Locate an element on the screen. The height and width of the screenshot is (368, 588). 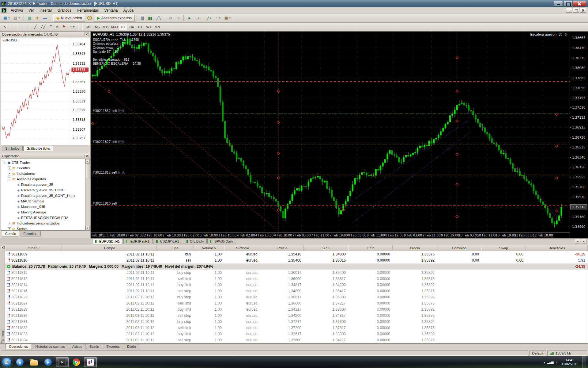
tree-item-asesores-expertos: −▤Asesores expertos is located at coordinates (45, 179).